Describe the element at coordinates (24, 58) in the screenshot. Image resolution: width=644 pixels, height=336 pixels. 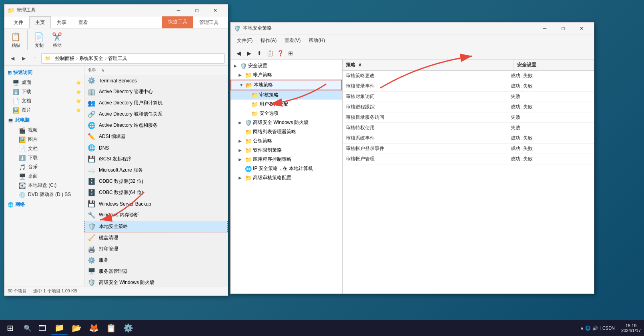
I see `nav-forward-btn: ▶` at that location.